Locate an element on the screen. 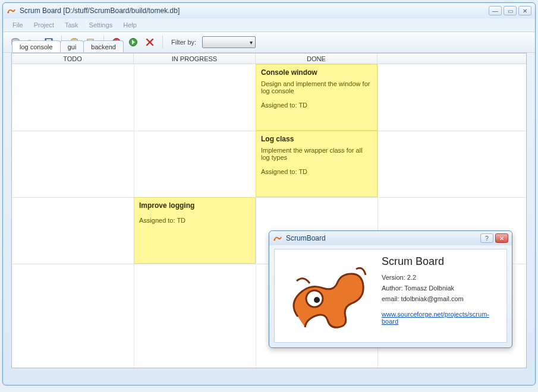  about-version: Version: 2.2 is located at coordinates (440, 277).